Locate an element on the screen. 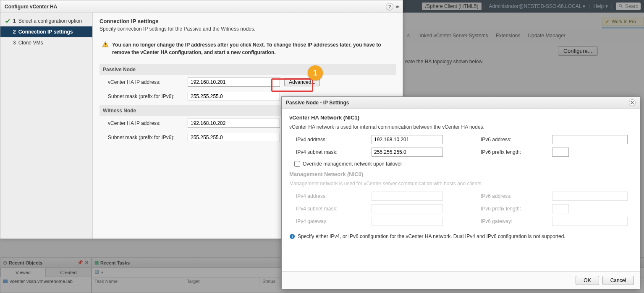  html5-client-button: /Sphere Client (HTML5) is located at coordinates (452, 6).